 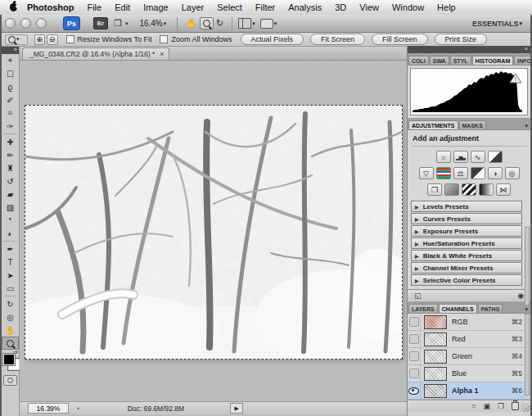 What do you see at coordinates (10, 304) in the screenshot?
I see `3d-rotate-tool: ↻` at bounding box center [10, 304].